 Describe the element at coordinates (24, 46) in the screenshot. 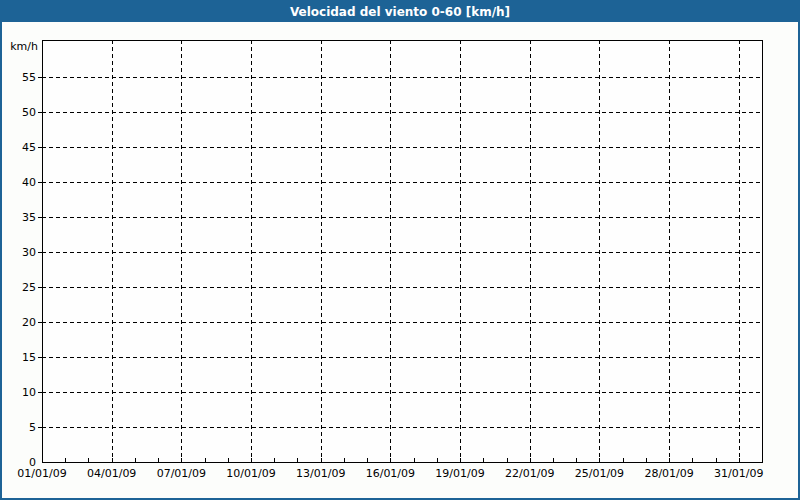

I see `y-axis-unit-label: km/h` at that location.